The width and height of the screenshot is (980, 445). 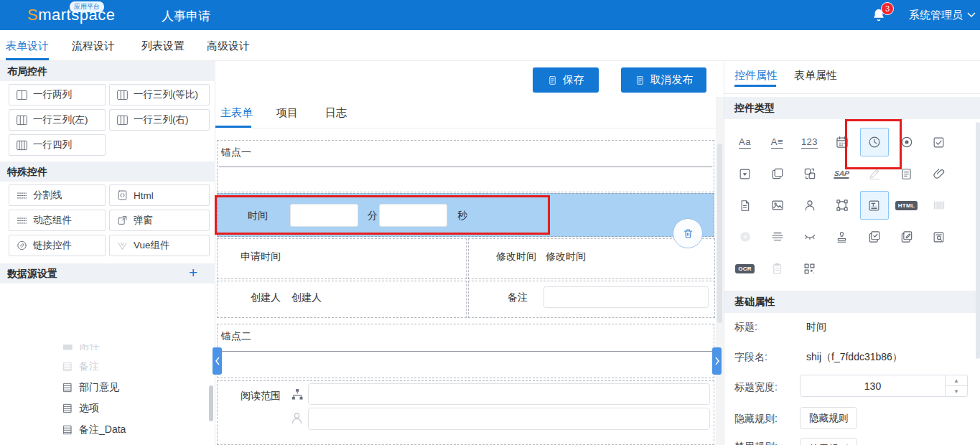 I want to click on app-title: 人事申请, so click(x=186, y=16).